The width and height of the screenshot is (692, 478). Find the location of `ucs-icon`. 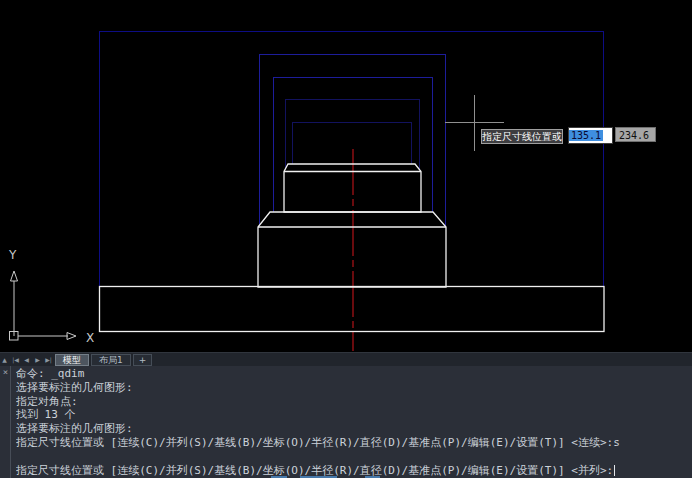

ucs-icon is located at coordinates (44, 306).